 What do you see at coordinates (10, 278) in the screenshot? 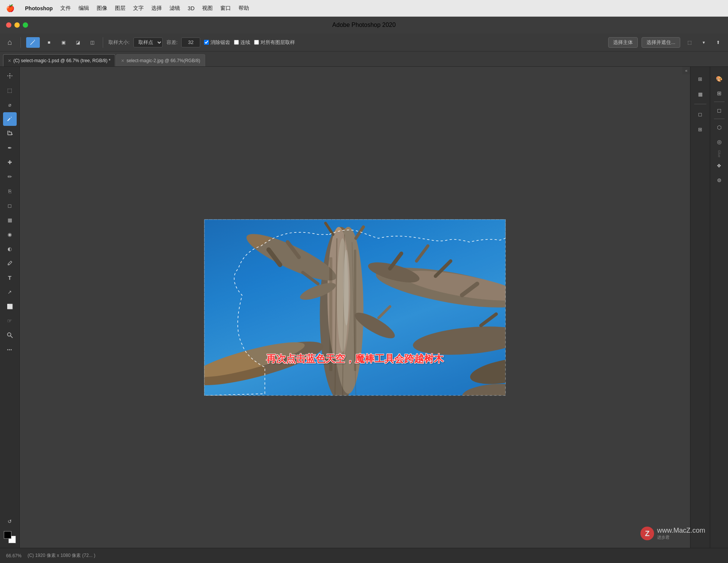
I see `text-tool: T` at bounding box center [10, 278].